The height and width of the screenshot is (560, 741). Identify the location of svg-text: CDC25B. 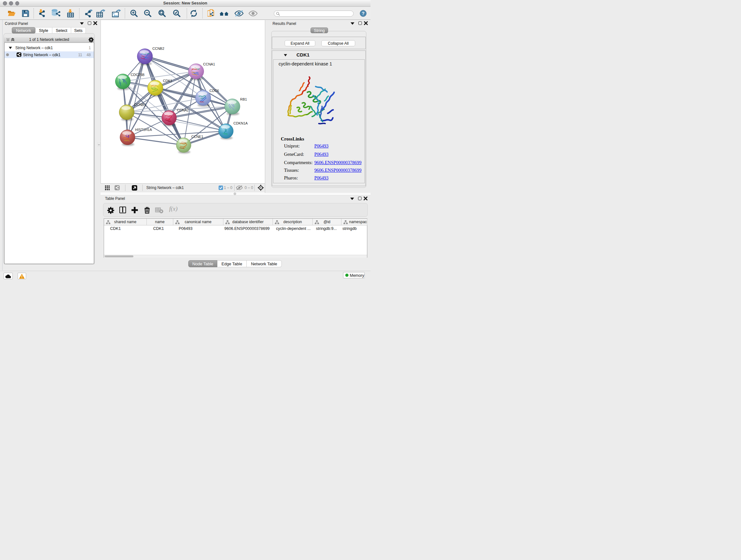
(137, 74).